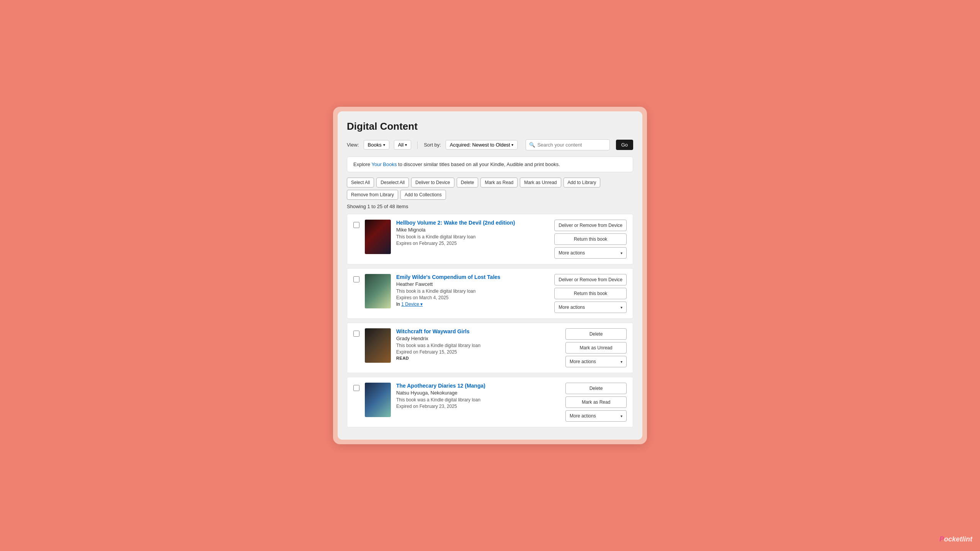 The height and width of the screenshot is (551, 980). What do you see at coordinates (478, 358) in the screenshot?
I see `book-read-badge-3: READ` at bounding box center [478, 358].